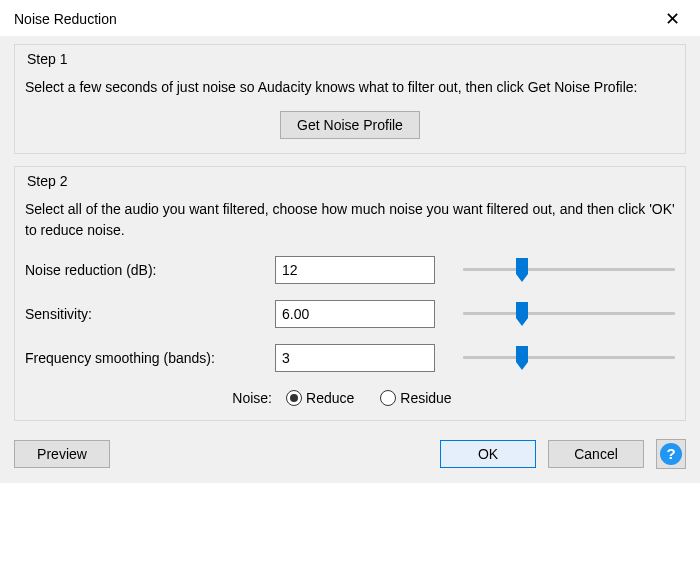  Describe the element at coordinates (426, 398) in the screenshot. I see `radio-residue-label: Residue` at that location.